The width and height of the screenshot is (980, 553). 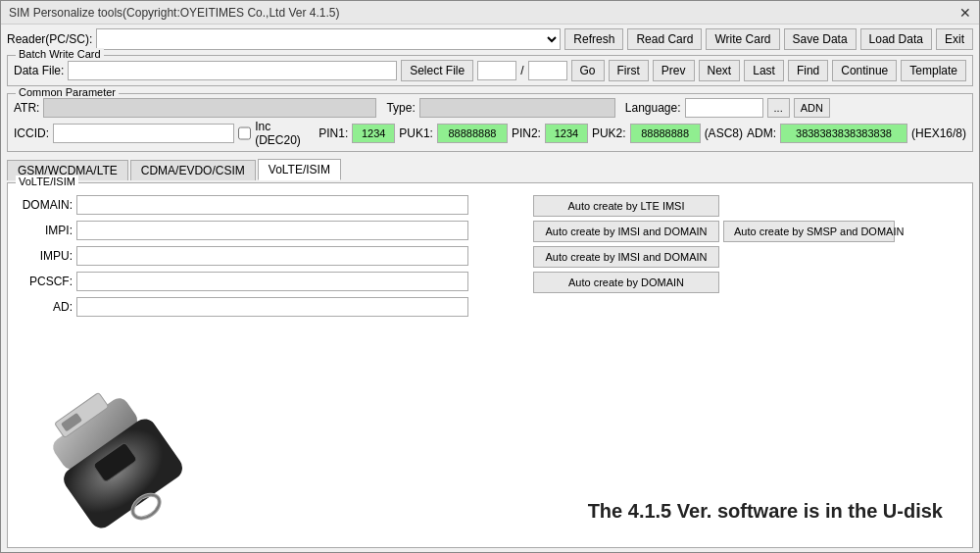 What do you see at coordinates (490, 170) in the screenshot?
I see `tabs-row: GSM/WCDMA/LTE CDMA/EVDO/CSIM VoLTE/ISIM` at bounding box center [490, 170].